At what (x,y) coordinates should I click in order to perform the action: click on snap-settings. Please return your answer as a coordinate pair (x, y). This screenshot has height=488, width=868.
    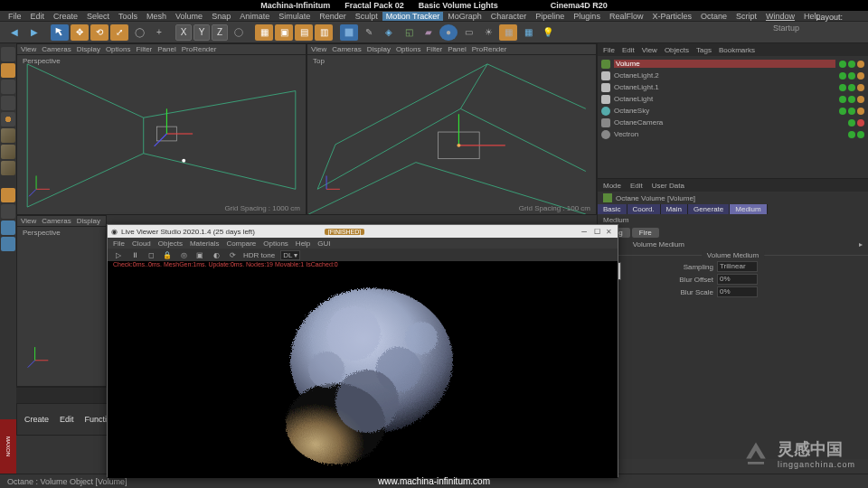
    Looking at the image, I should click on (8, 211).